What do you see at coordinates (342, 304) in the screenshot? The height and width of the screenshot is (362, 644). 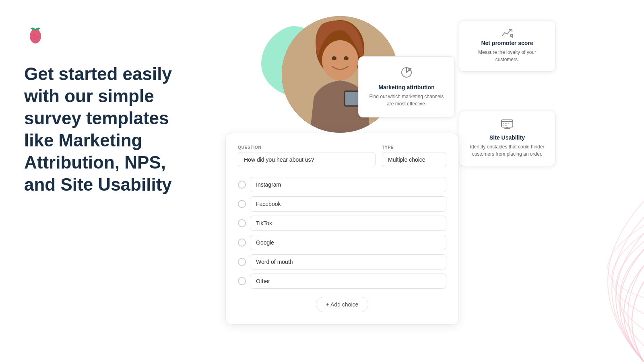 I see `add-choice-button: + Add choice` at bounding box center [342, 304].